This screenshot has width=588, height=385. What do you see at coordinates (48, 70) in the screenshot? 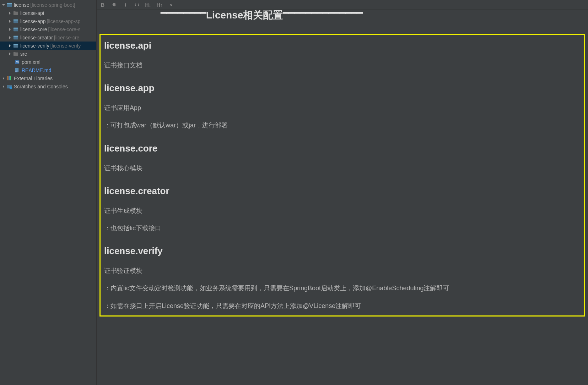
I see `tree-item-readme: MD README.md` at bounding box center [48, 70].